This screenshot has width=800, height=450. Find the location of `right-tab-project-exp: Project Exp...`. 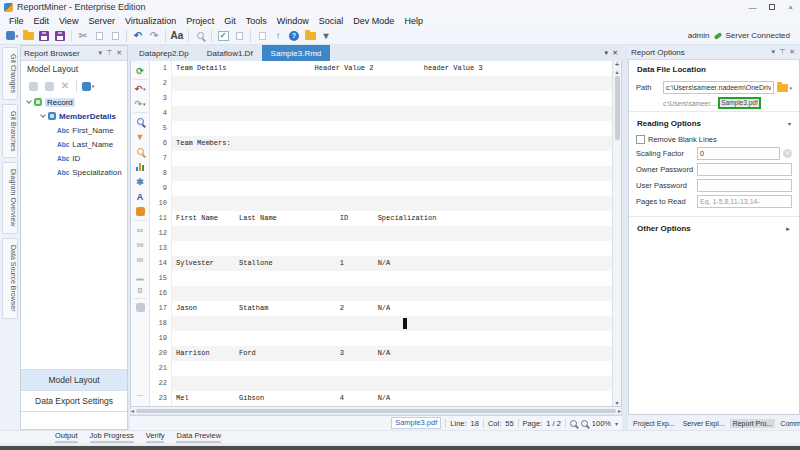

right-tab-project-exp: Project Exp... is located at coordinates (654, 424).